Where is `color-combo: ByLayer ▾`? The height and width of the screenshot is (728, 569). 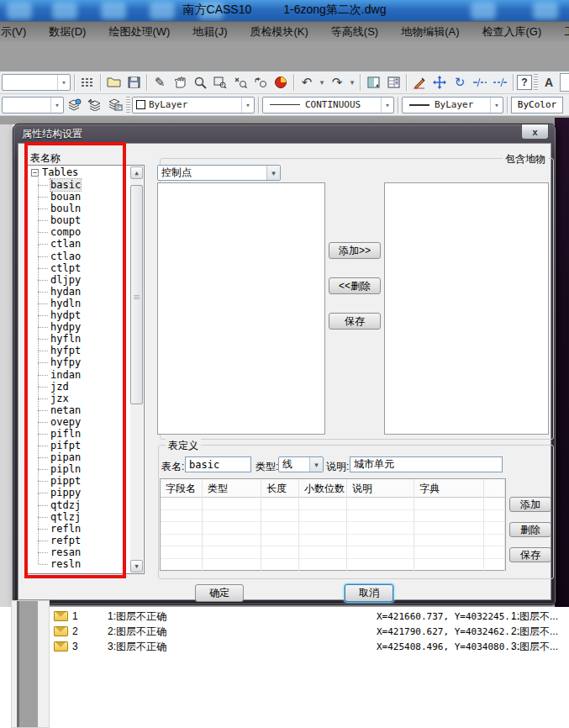 color-combo: ByLayer ▾ is located at coordinates (193, 105).